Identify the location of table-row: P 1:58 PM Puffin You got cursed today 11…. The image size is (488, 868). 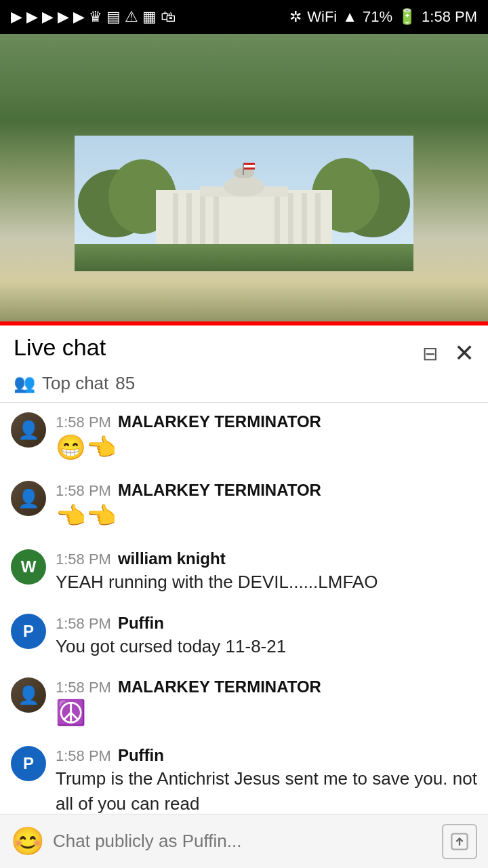
(244, 636).